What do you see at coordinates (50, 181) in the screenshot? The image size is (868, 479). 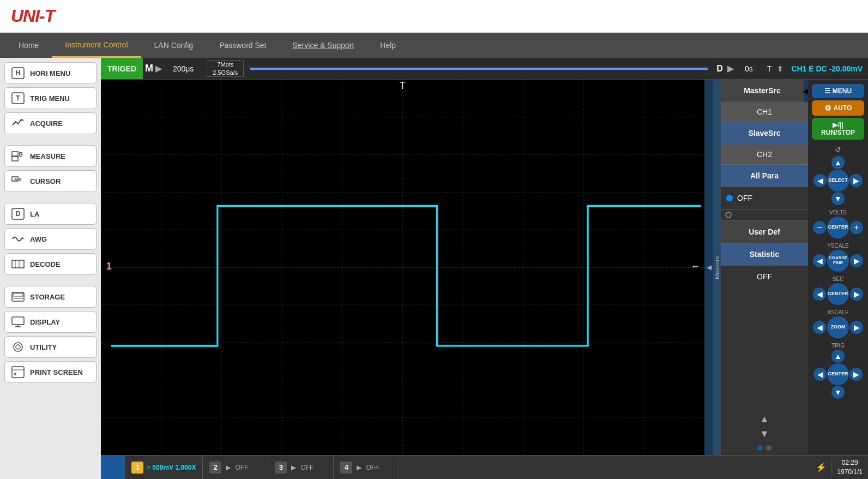 I see `cursor-button: AB CURSOR` at bounding box center [50, 181].